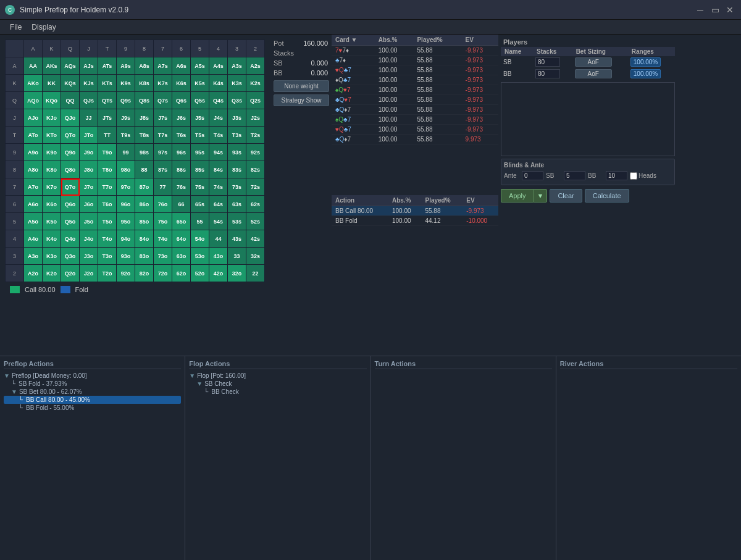  What do you see at coordinates (144, 274) in the screenshot?
I see `matrix-cell-82o: 82o` at bounding box center [144, 274].